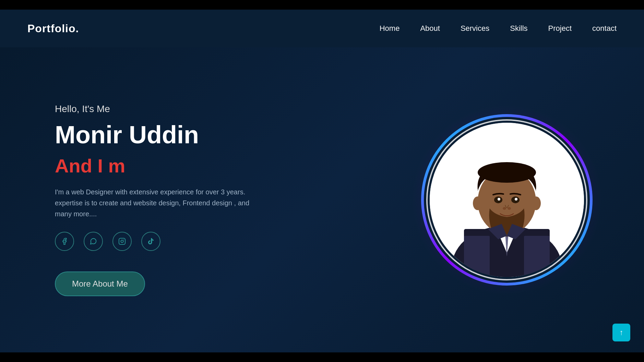  What do you see at coordinates (390, 28) in the screenshot?
I see `nav-home: Home` at bounding box center [390, 28].